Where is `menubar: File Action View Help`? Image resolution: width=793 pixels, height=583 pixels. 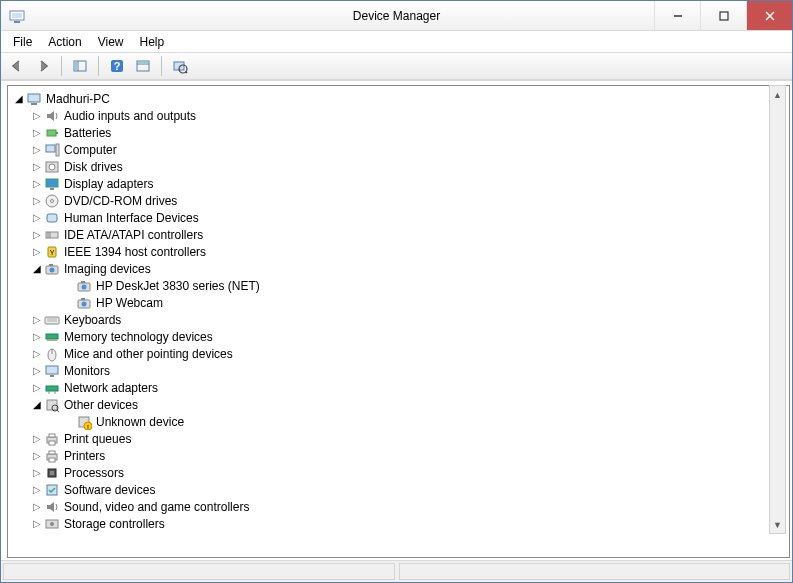 menubar: File Action View Help is located at coordinates (396, 42).